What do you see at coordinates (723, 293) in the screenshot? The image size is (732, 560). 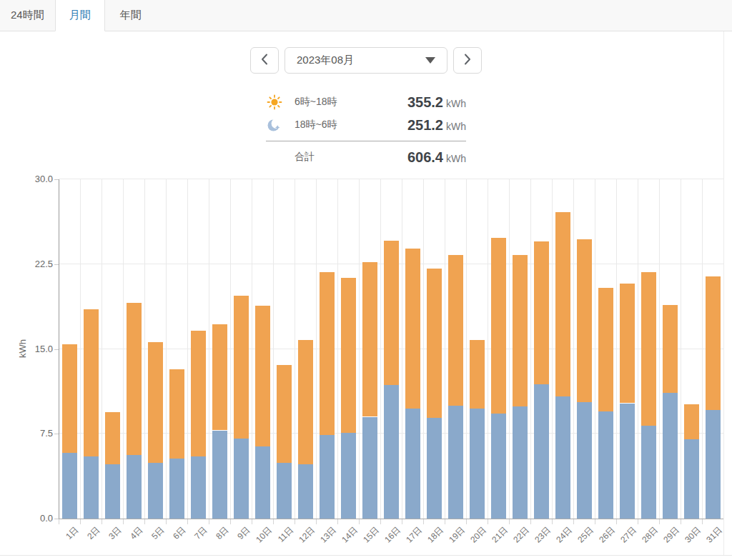 I see `page-right-border` at bounding box center [723, 293].